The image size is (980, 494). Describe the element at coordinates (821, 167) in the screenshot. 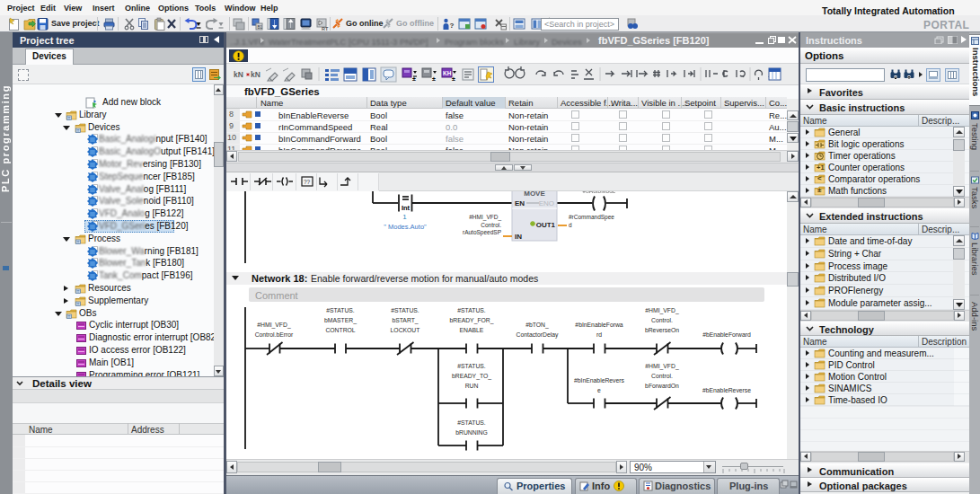

I see `svg-text: +1` at that location.